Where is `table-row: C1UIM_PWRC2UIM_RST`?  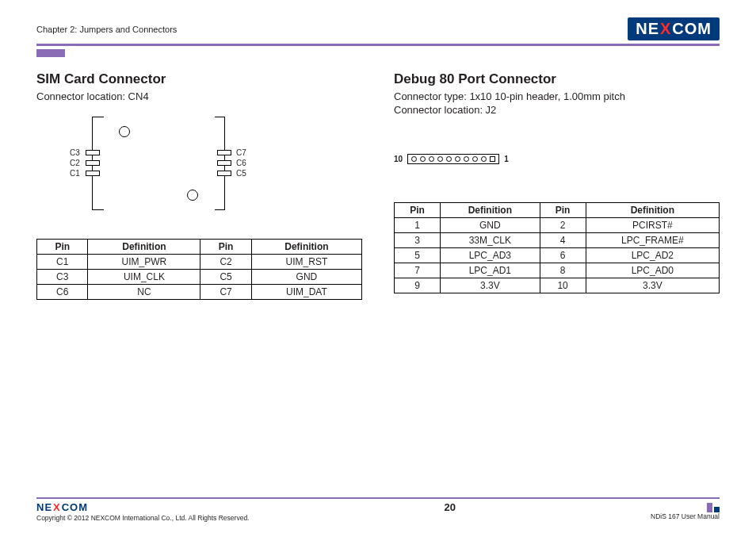
table-row: C1UIM_PWRC2UIM_RST is located at coordinates (200, 262).